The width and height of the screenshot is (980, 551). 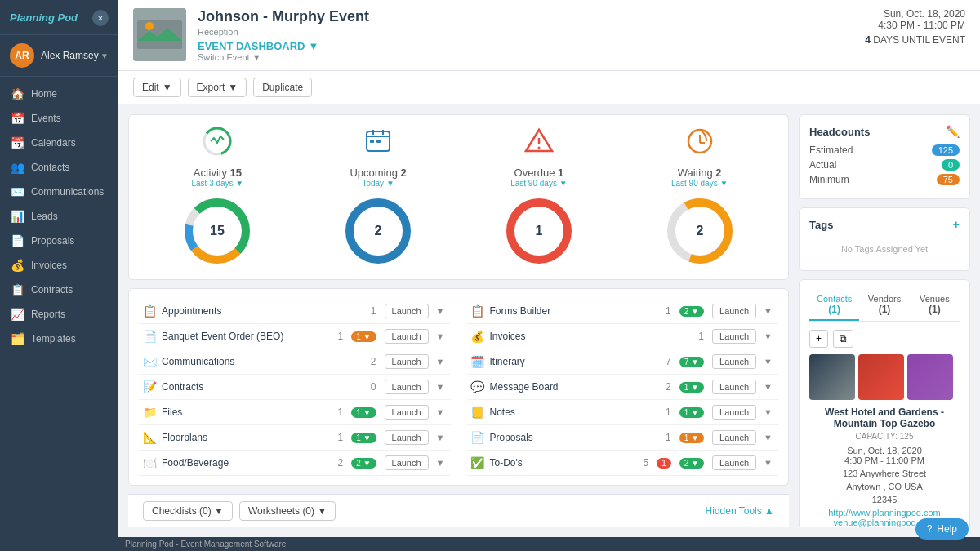 What do you see at coordinates (459, 511) in the screenshot?
I see `bottom-bar: Checklists (0) ▼ Worksheets (0) ▼ Hidden…` at bounding box center [459, 511].